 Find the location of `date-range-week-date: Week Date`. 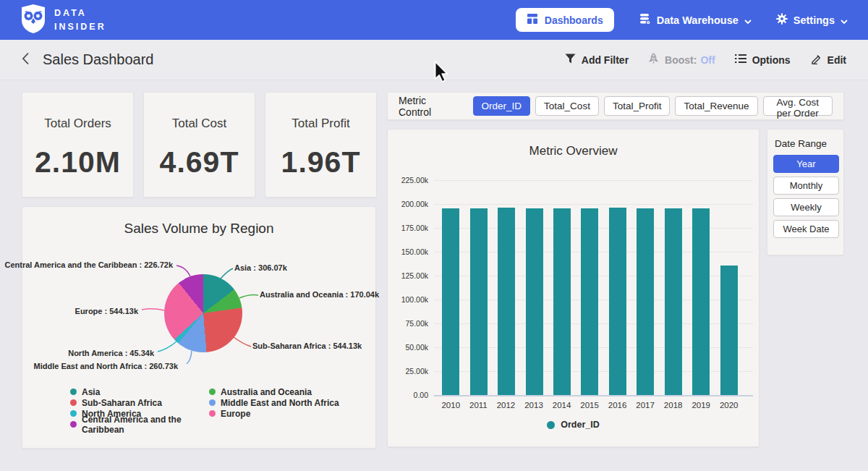

date-range-week-date: Week Date is located at coordinates (806, 229).